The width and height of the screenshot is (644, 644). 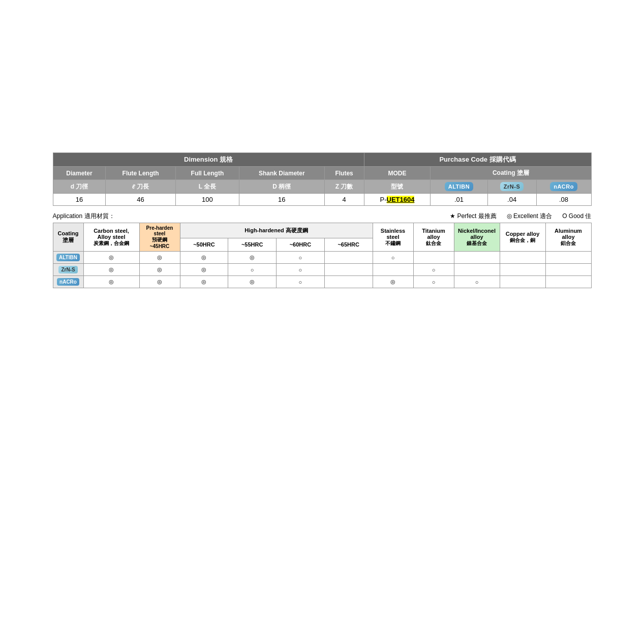 I want to click on purchase-code-highlight: UET1604, so click(x=401, y=199).